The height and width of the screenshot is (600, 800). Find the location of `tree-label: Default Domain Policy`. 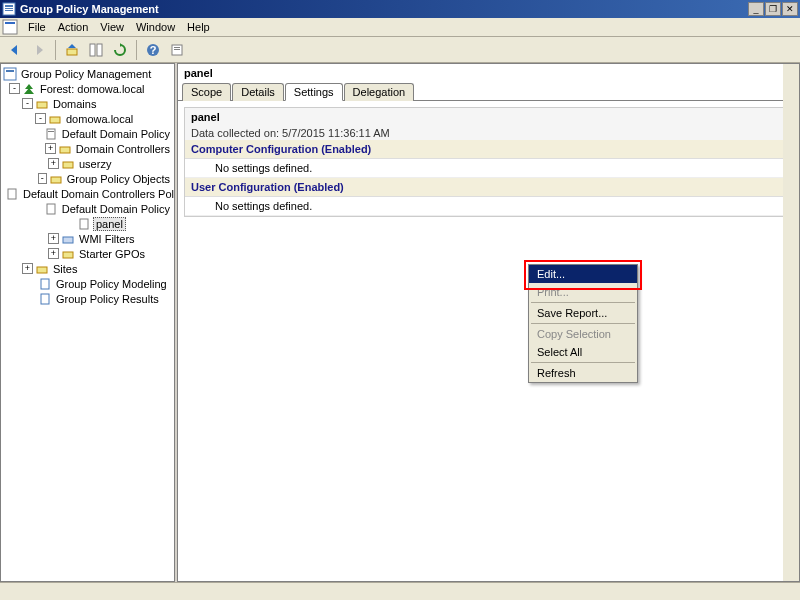

tree-label: Default Domain Policy is located at coordinates (116, 134).